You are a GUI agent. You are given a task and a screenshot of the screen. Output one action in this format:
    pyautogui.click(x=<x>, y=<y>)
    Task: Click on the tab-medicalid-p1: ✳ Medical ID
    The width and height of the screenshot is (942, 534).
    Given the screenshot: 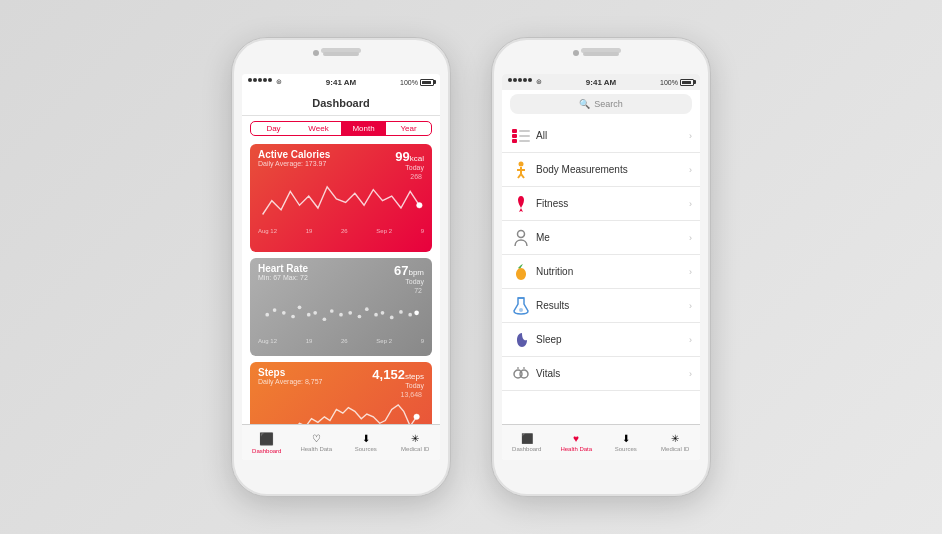 What is the action you would take?
    pyautogui.click(x=416, y=442)
    